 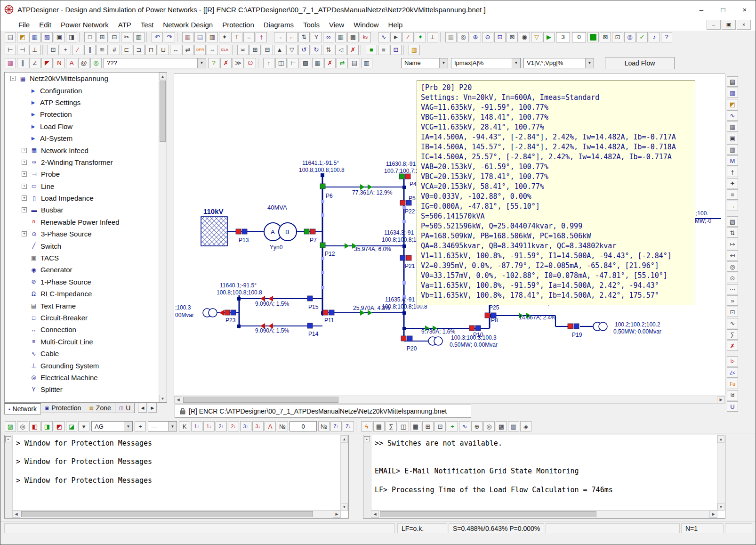 I want to click on grid-icon: ▦, so click(x=451, y=37).